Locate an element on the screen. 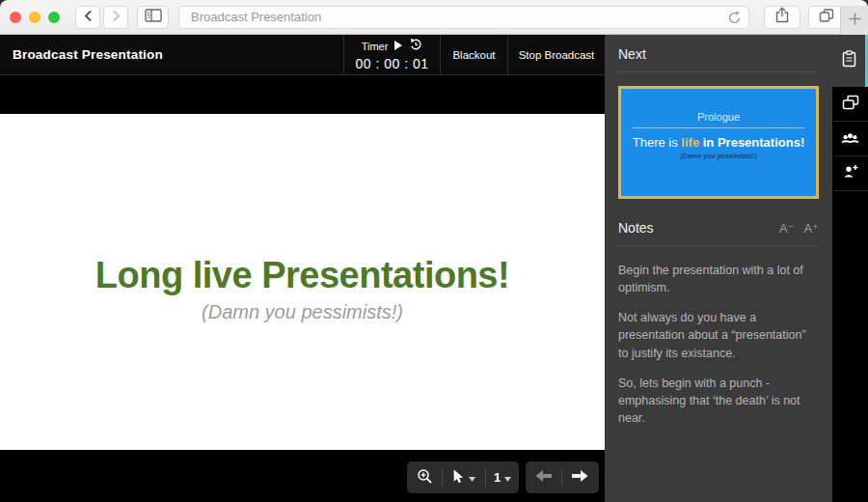  zoom-in-icon is located at coordinates (424, 478).